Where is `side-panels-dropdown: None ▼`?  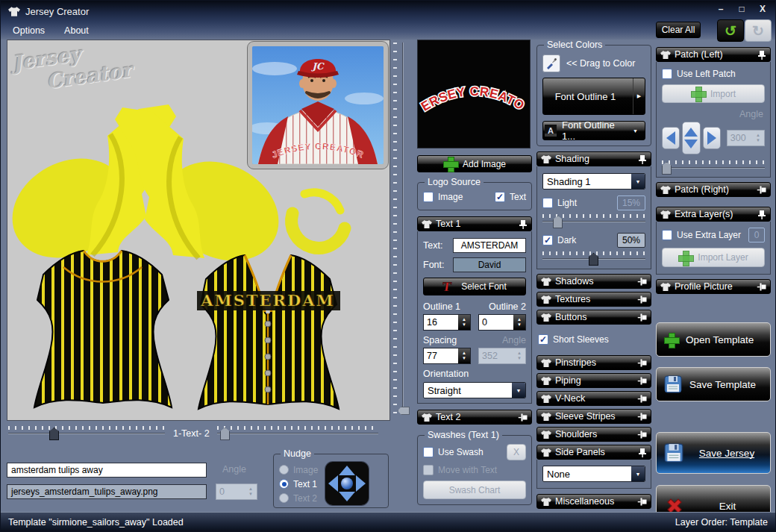
side-panels-dropdown: None ▼ is located at coordinates (594, 474).